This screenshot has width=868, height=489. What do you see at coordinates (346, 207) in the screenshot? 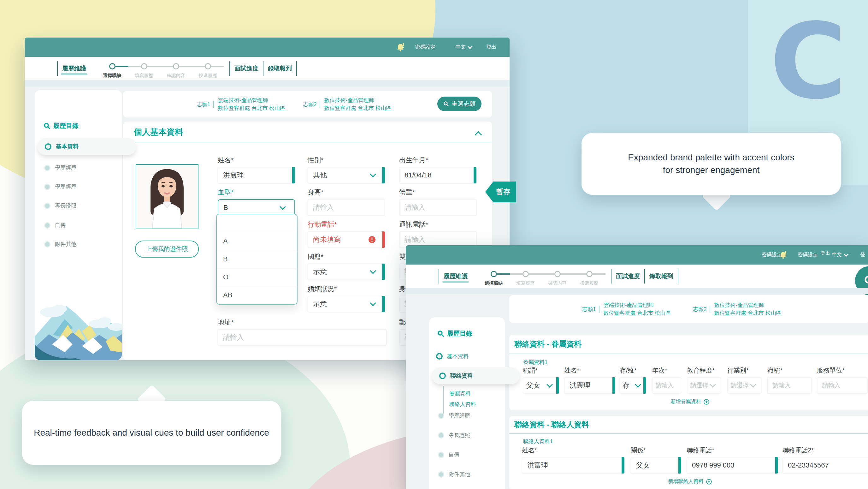
I see `height-input: 請輸入` at bounding box center [346, 207].